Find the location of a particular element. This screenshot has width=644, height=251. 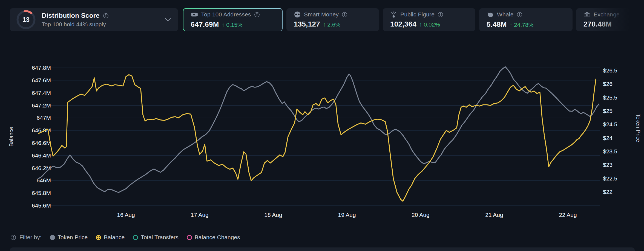

metric-label: Exchange is located at coordinates (607, 14).